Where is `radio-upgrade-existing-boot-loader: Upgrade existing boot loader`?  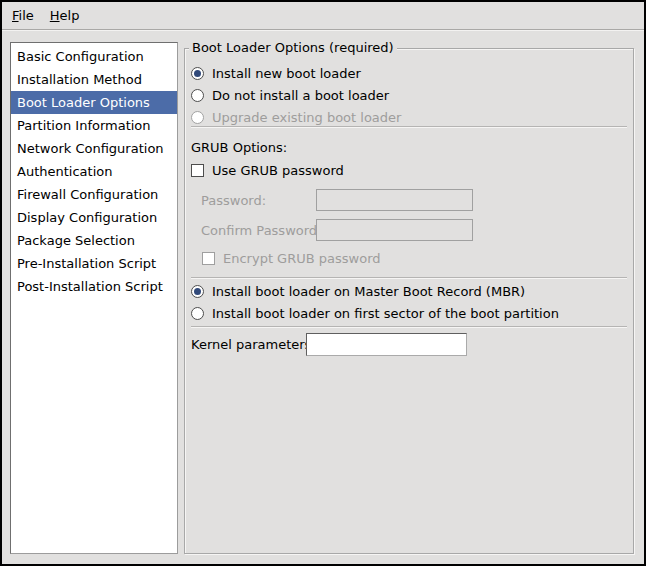
radio-upgrade-existing-boot-loader: Upgrade existing boot loader is located at coordinates (296, 117).